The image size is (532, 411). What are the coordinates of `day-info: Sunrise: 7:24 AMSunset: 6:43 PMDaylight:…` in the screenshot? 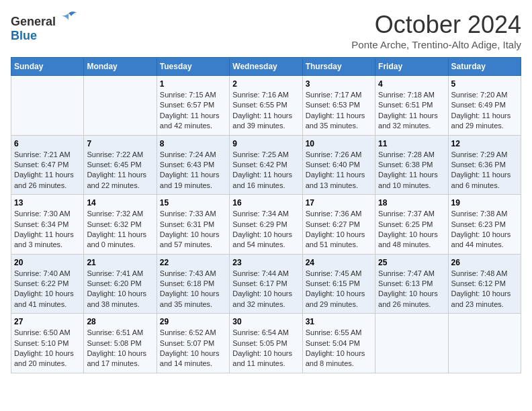 It's located at (193, 171).